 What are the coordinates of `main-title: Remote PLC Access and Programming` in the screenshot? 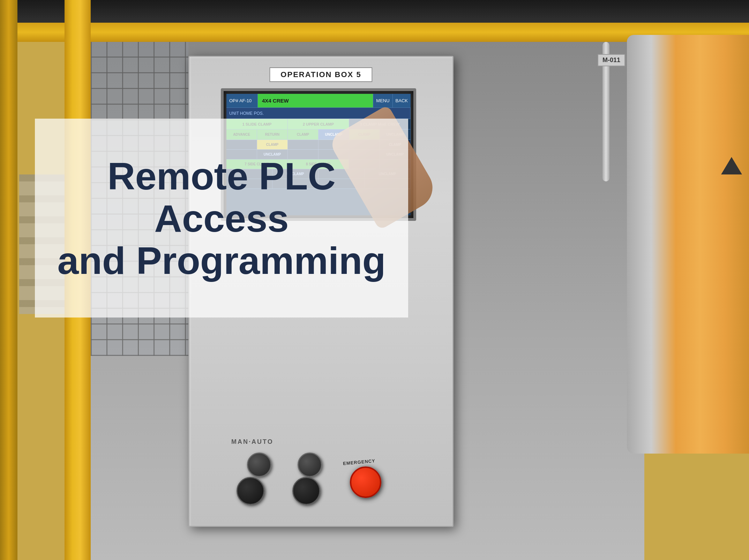 It's located at (222, 218).